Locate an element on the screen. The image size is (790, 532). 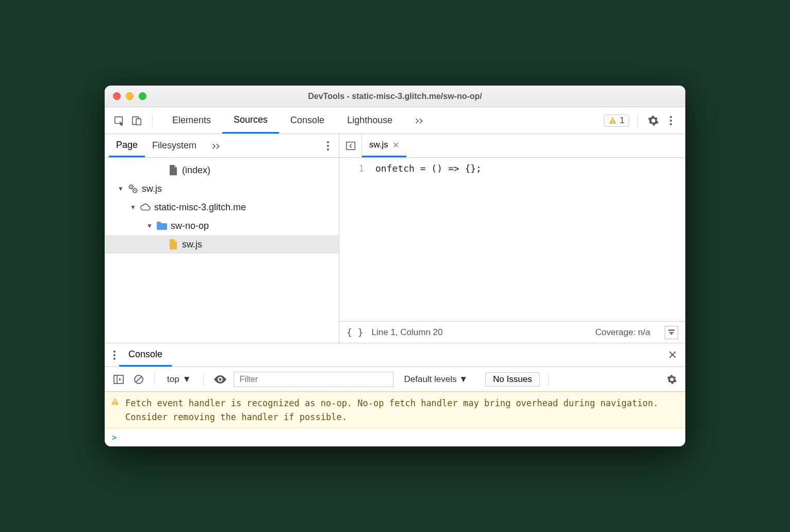
tab-lighthouse: Lighthouse is located at coordinates (370, 121).